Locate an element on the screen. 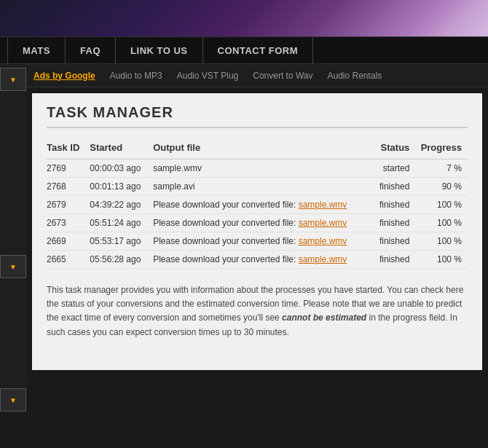 This screenshot has width=488, height=448. nav-bar: MATS FAQ LINK TO US CONTACT FORM is located at coordinates (244, 50).